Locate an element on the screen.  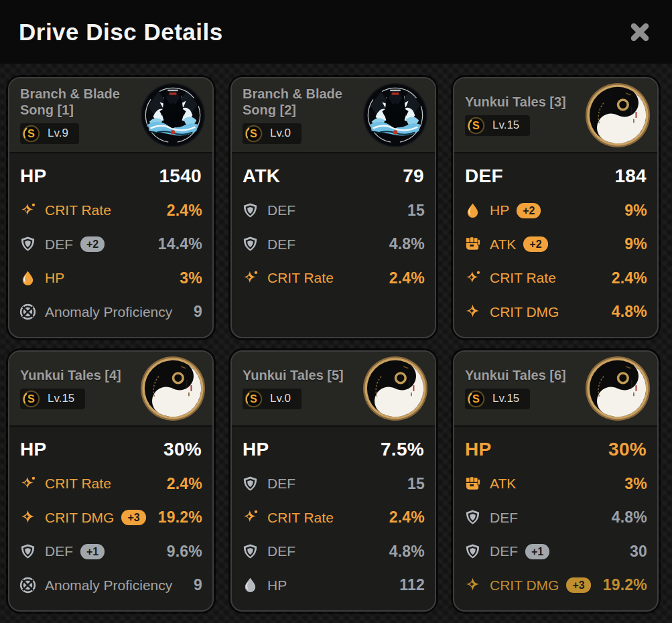
disc-card: Yunkui Tales [4]SLv.15HP30%CRIT Rate2.4%… is located at coordinates (111, 481).